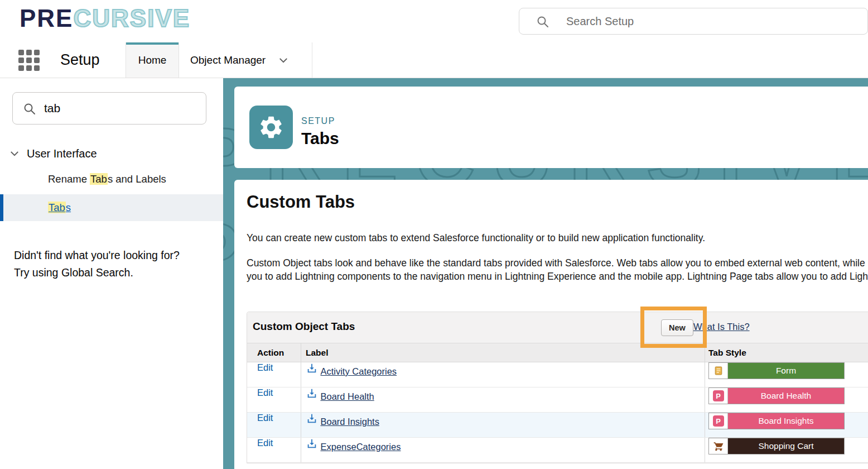  Describe the element at coordinates (109, 108) in the screenshot. I see `sidebar-search-box` at that location.